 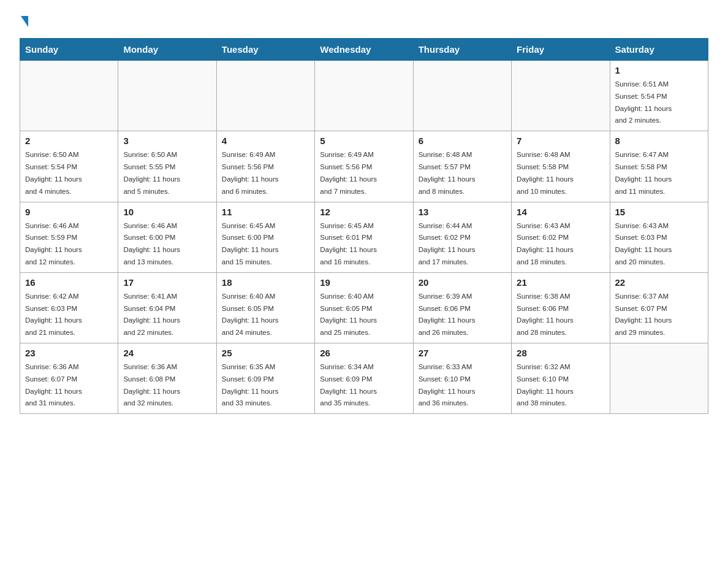 I want to click on calendar-cell: 21Sunrise: 6:38 AMSunset: 6:06 PMDayligh…, so click(x=561, y=308).